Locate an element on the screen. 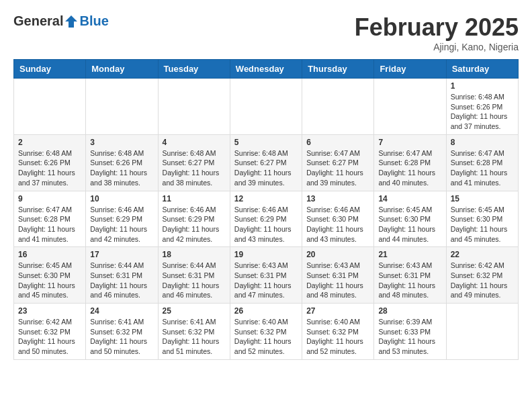  day-number: 6 is located at coordinates (338, 142).